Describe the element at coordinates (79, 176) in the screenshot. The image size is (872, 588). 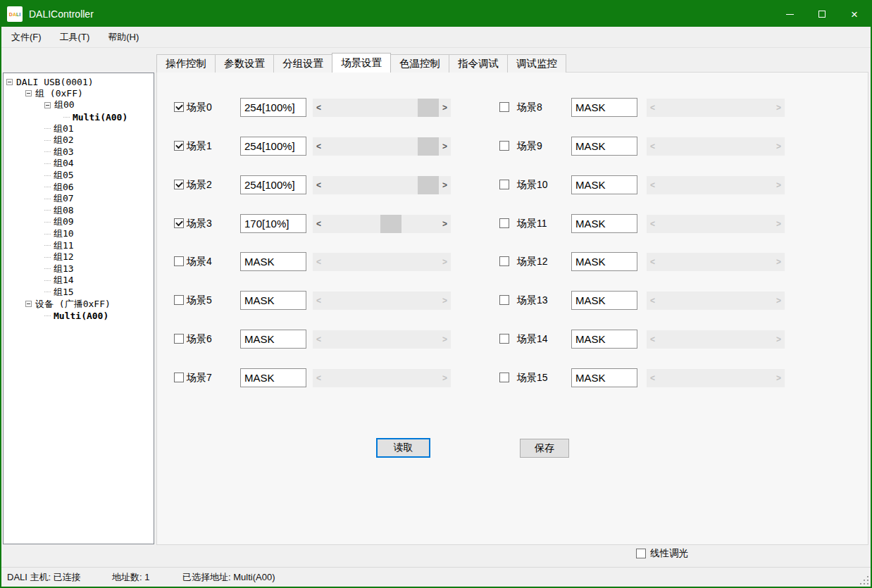
I see `tree-item-8: 组05` at that location.